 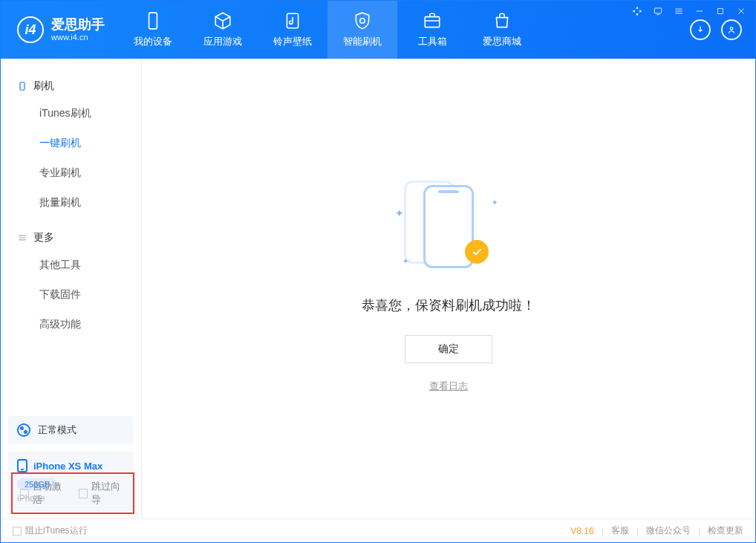 What do you see at coordinates (449, 305) in the screenshot?
I see `success-message: 恭喜您，保资料刷机成功啦！` at bounding box center [449, 305].